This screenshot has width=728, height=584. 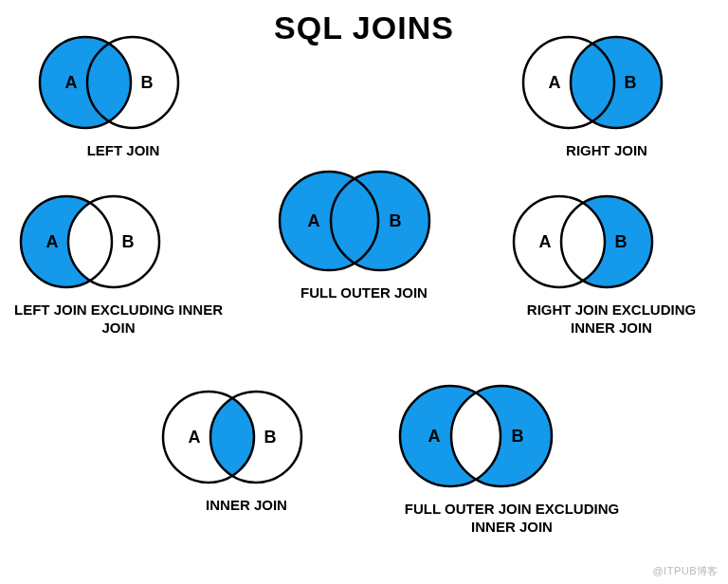 I want to click on caption-right-excl-join: RIGHT JOIN EXCLUDING INNER JOIN, so click(x=611, y=319).